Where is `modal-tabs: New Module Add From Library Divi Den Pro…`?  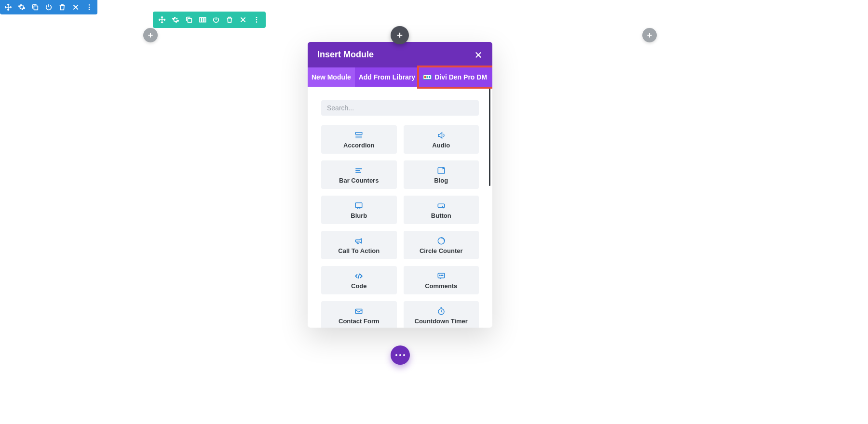
modal-tabs: New Module Add From Library Divi Den Pro… is located at coordinates (400, 77).